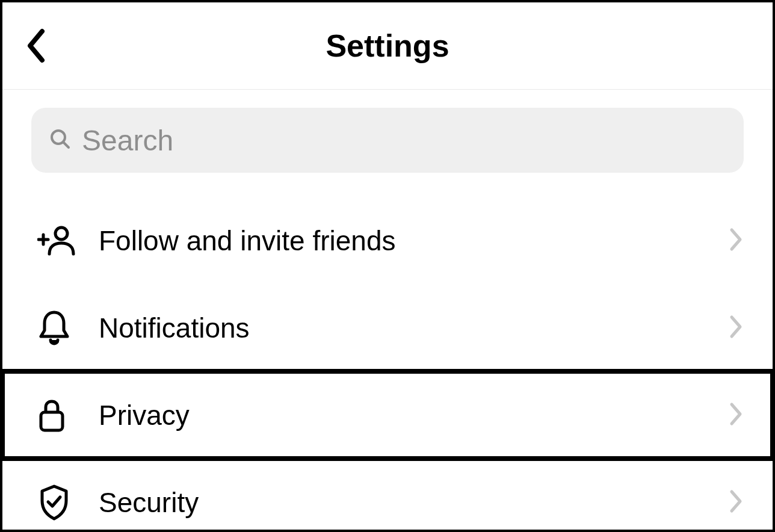 The height and width of the screenshot is (532, 775). What do you see at coordinates (58, 241) in the screenshot?
I see `add-person-icon` at bounding box center [58, 241].